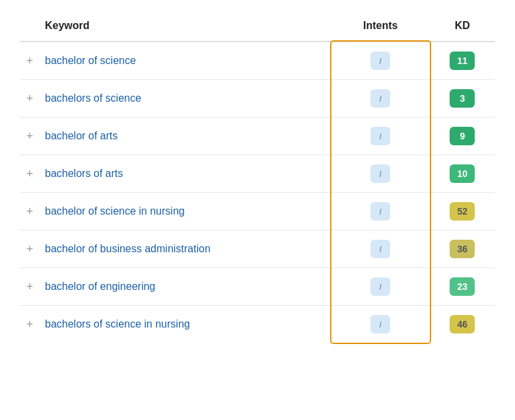  What do you see at coordinates (186, 325) in the screenshot?
I see `keyword-cell: bachelors of science in nursing` at bounding box center [186, 325].